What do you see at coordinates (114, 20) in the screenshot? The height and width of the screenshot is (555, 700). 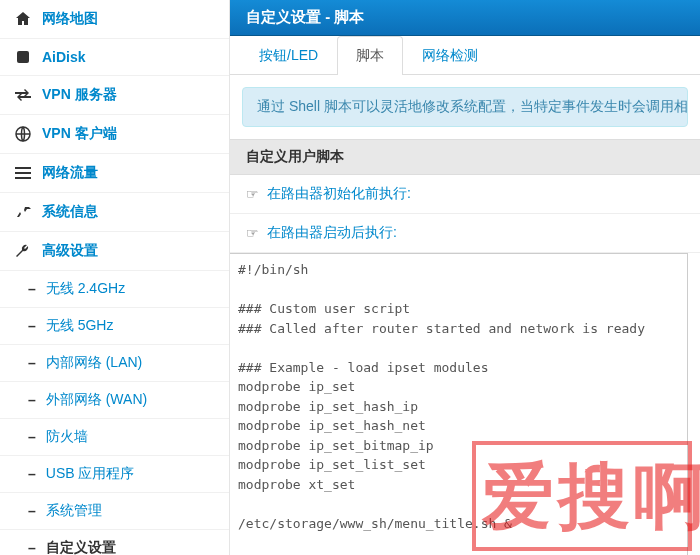 I see `sidebar-item-network-map: 网络地图` at bounding box center [114, 20].